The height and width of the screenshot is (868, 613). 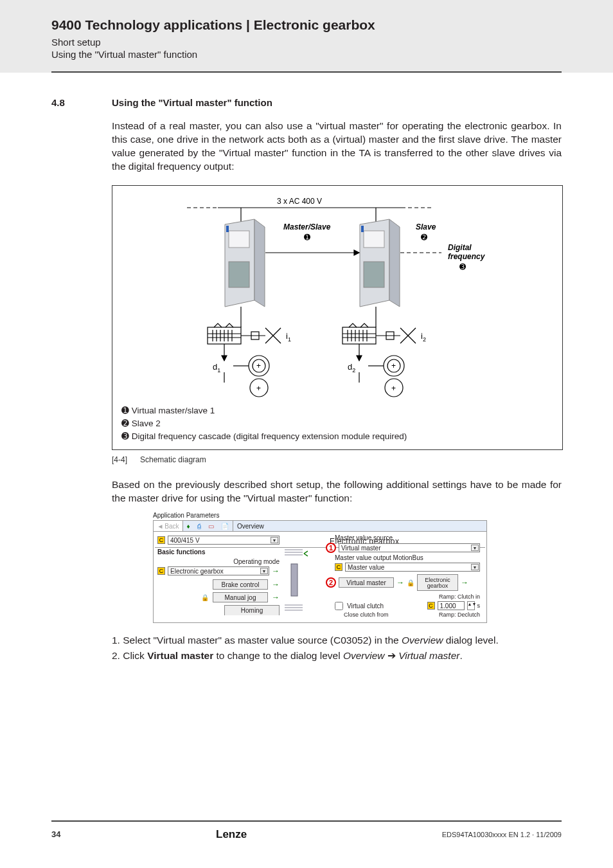 What do you see at coordinates (252, 610) in the screenshot?
I see `homing-button: Homing` at bounding box center [252, 610].